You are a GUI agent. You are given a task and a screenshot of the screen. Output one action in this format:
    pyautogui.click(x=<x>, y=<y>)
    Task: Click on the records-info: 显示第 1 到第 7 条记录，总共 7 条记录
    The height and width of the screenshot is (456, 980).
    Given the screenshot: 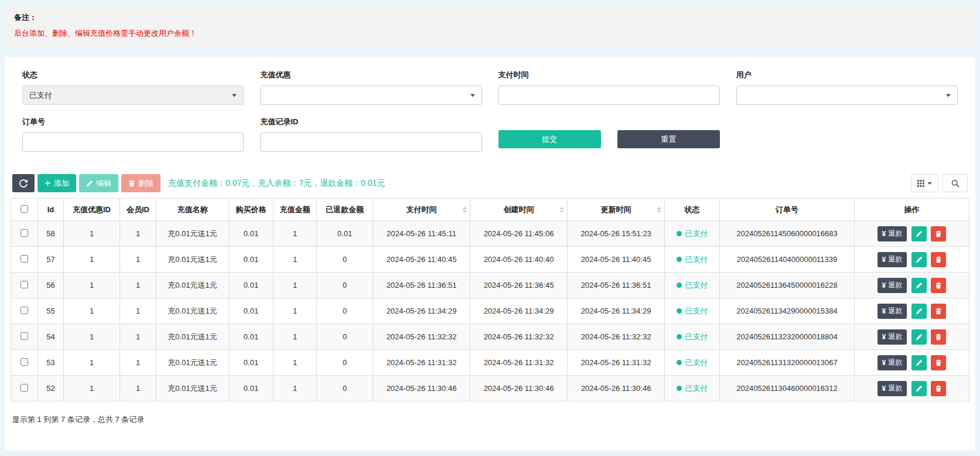 What is the action you would take?
    pyautogui.click(x=490, y=413)
    